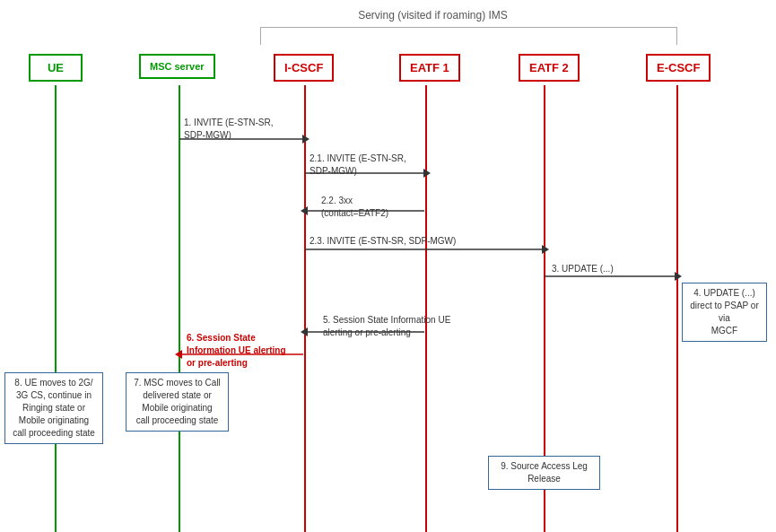  What do you see at coordinates (430, 68) in the screenshot?
I see `lifeline-box-eatf1: EATF 1` at bounding box center [430, 68].